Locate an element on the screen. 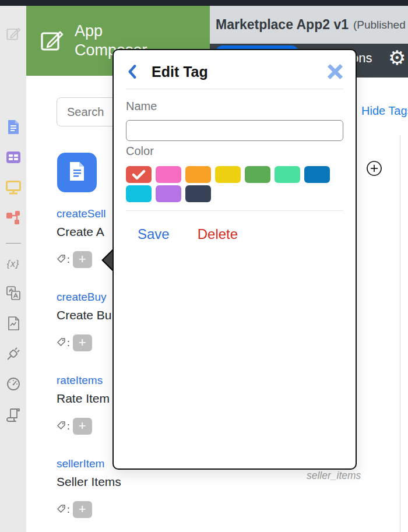 This screenshot has height=532, width=408. list-item: sellerItem Seller Items : + is located at coordinates (89, 495).